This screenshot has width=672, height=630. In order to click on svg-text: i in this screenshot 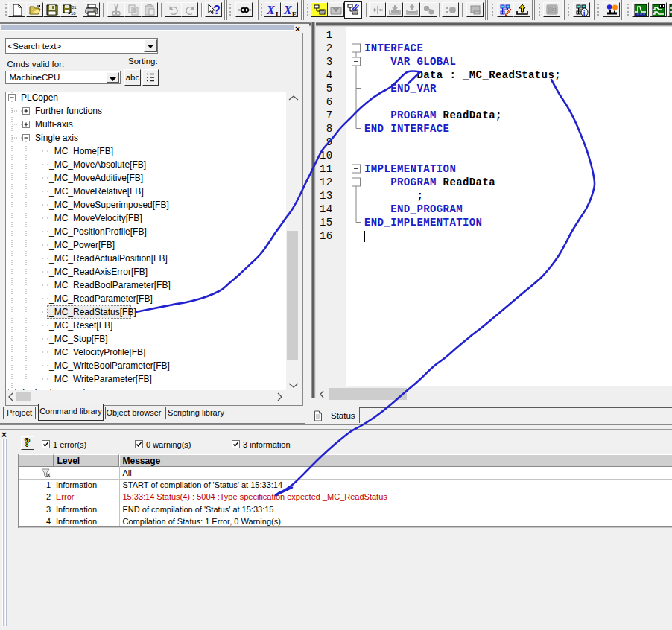, I will do `click(584, 13)`.